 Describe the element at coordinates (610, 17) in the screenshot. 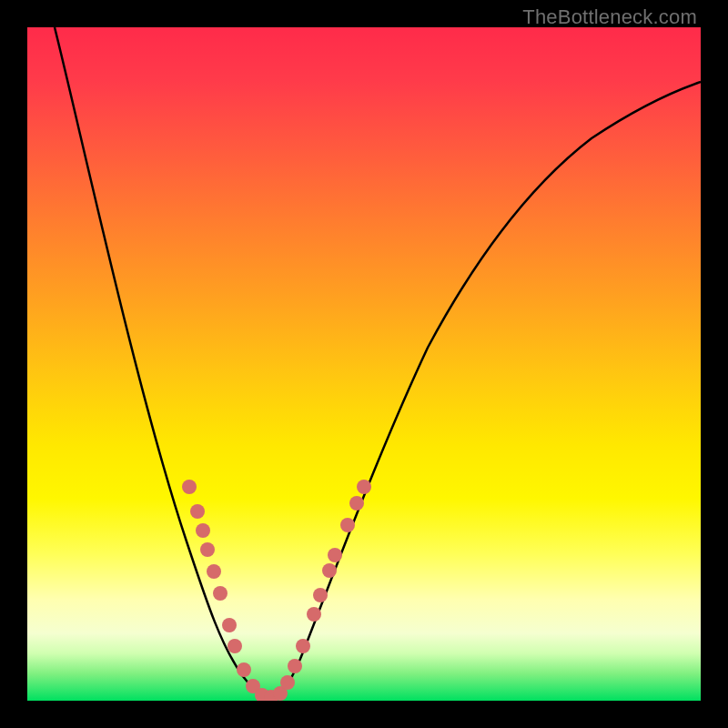

I see `watermark-text: TheBottleneck.com` at that location.